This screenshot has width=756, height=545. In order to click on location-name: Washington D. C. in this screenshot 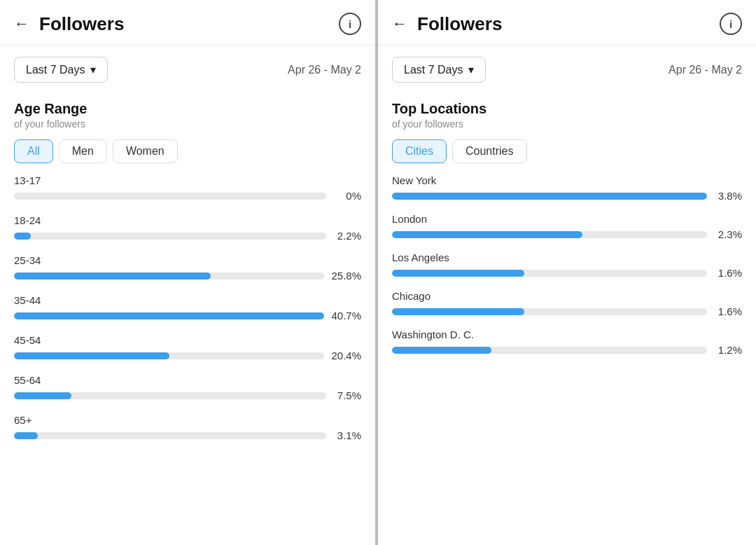, I will do `click(567, 335)`.